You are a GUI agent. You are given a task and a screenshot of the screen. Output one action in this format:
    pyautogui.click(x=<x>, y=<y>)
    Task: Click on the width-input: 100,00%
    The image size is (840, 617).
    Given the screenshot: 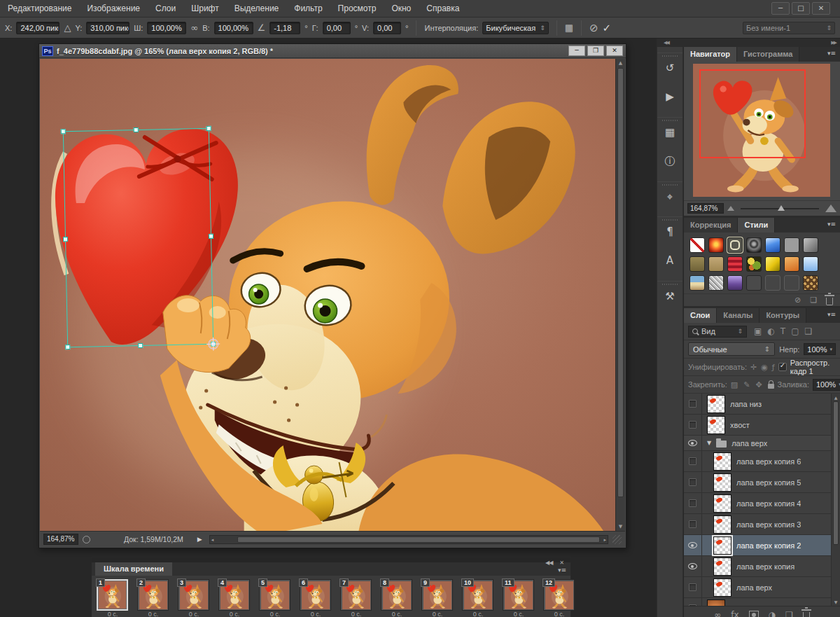 What is the action you would take?
    pyautogui.click(x=167, y=28)
    